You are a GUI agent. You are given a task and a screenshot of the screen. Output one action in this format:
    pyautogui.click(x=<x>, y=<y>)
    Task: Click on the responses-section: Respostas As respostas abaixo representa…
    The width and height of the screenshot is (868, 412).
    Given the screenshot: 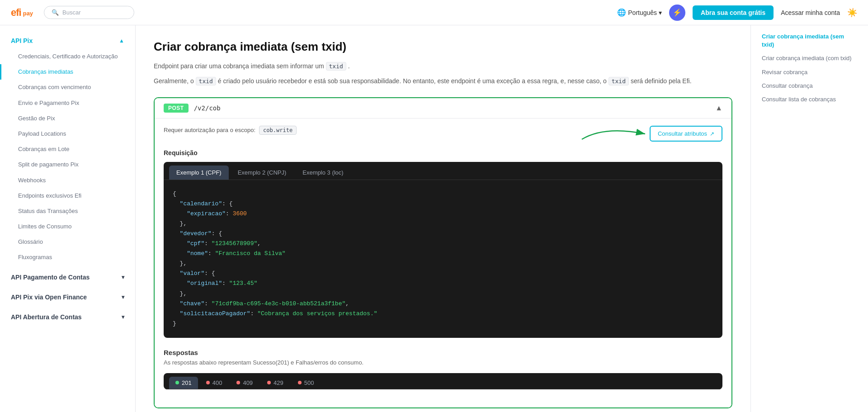 What is the action you would take?
    pyautogui.click(x=443, y=369)
    